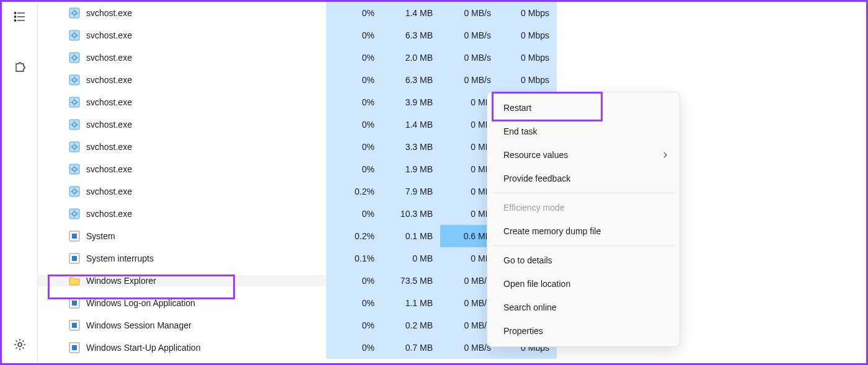 The height and width of the screenshot is (365, 868). What do you see at coordinates (452, 13) in the screenshot?
I see `table-row: svchost.exe0%1.4 MB0 MB/s0 Mbps` at bounding box center [452, 13].